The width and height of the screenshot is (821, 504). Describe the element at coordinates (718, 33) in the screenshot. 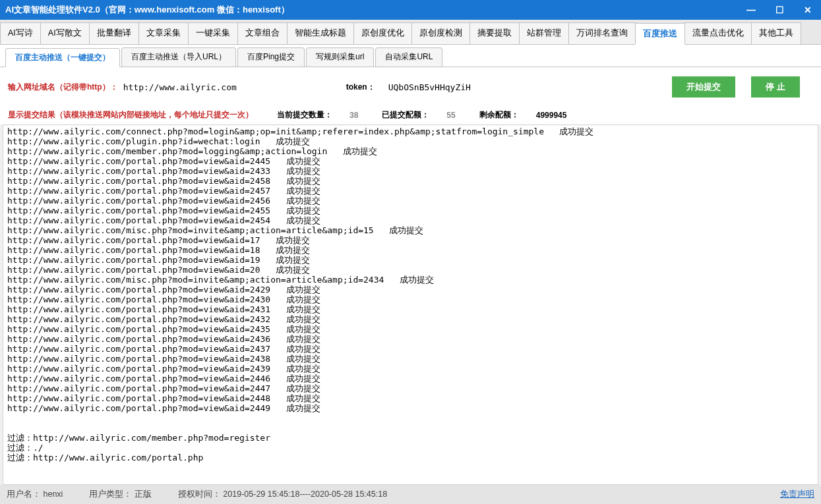

I see `main-tab-13: 流量点击优化` at that location.